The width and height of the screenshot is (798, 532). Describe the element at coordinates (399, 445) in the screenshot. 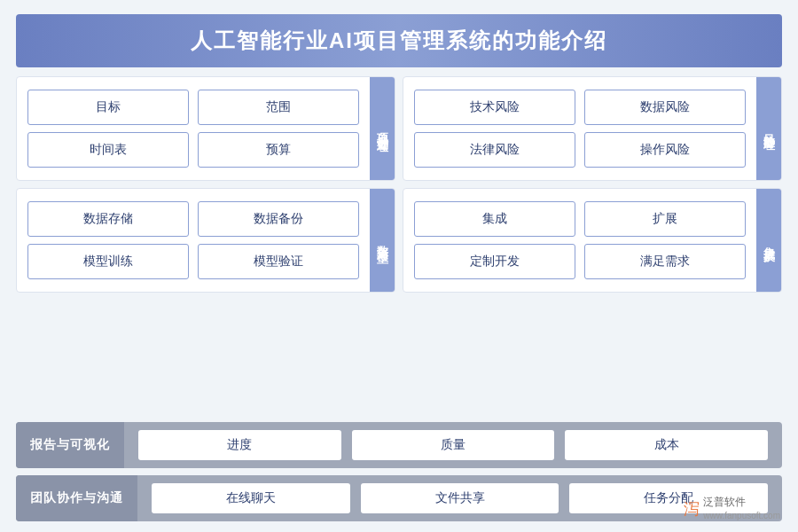

I see `reporting-row: 报告与可视化 进度 质量 成本` at that location.